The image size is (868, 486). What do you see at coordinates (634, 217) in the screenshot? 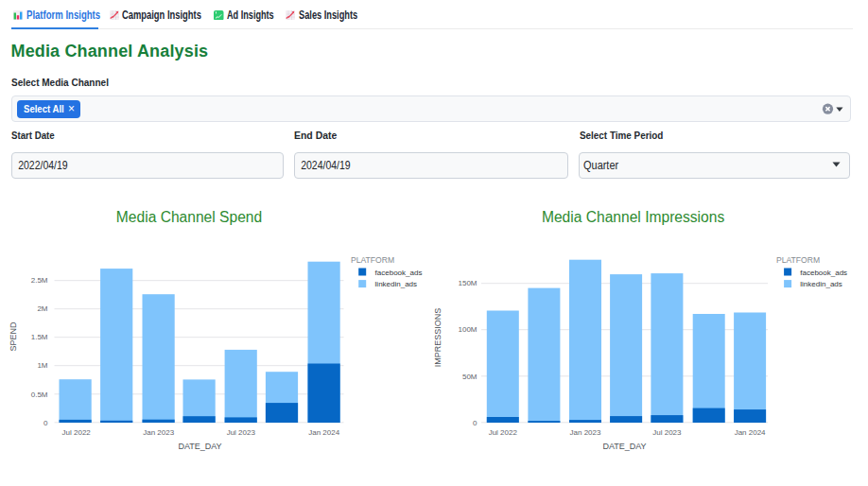
I see `svg-text: Media Channel Impressions` at bounding box center [634, 217].